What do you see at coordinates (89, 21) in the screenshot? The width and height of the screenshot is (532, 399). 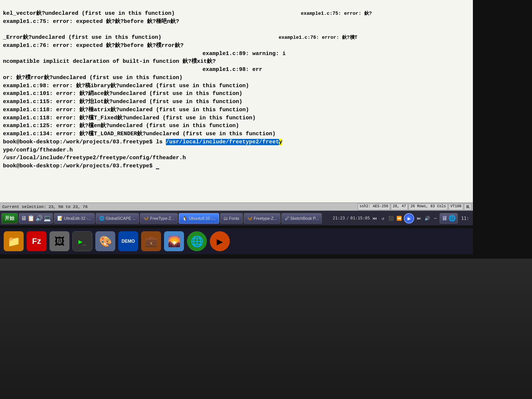 I see `keyword-expected: expected` at bounding box center [89, 21].